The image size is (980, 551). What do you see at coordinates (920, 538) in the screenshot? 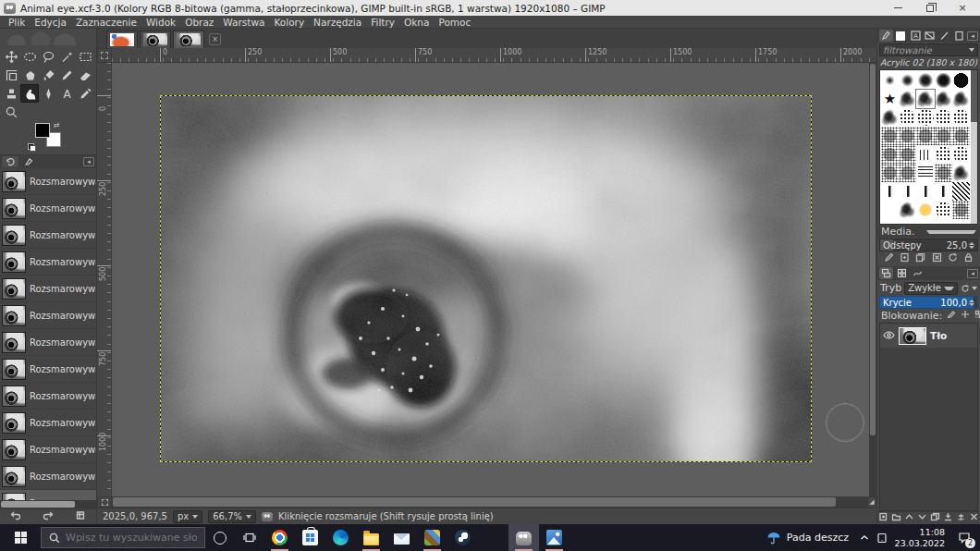
I see `taskbar-clock: 11:08 23.03.2022` at bounding box center [920, 538].